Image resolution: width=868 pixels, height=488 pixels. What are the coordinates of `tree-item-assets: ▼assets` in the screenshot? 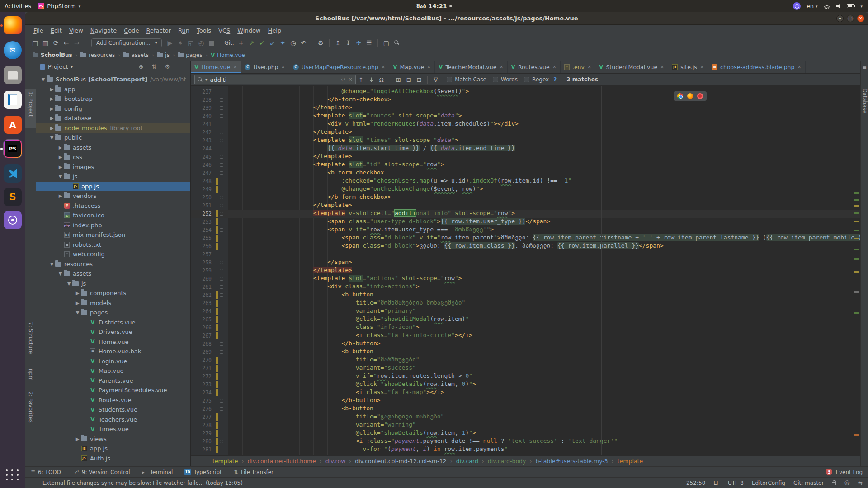 It's located at (113, 274).